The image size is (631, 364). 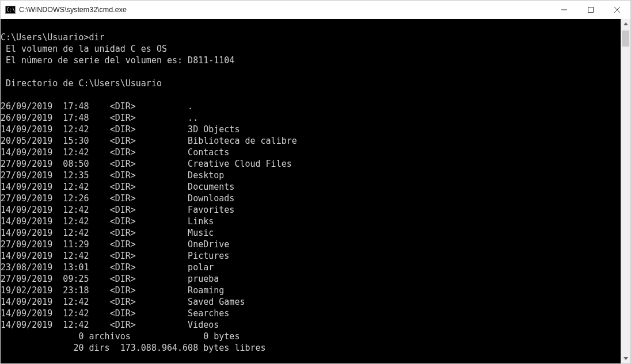 What do you see at coordinates (311, 60) in the screenshot?
I see `terminal-line: El número de serie del volumen es: D811-…` at bounding box center [311, 60].